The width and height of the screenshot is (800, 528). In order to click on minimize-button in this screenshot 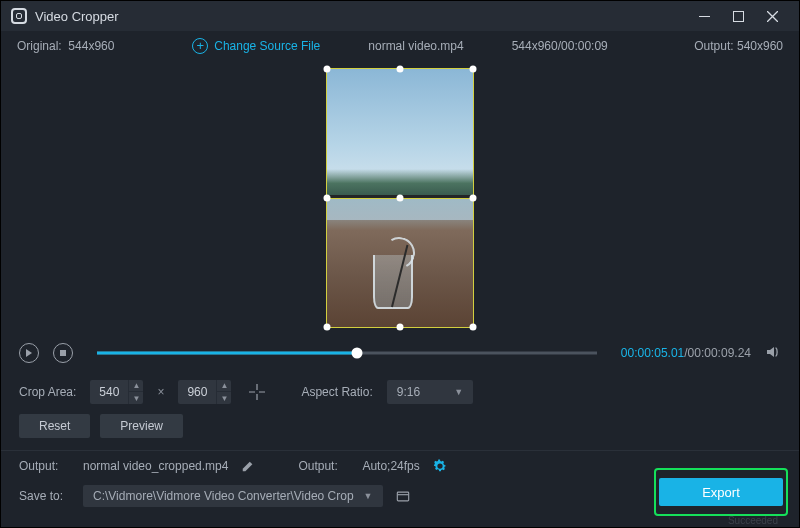, I will do `click(704, 16)`.